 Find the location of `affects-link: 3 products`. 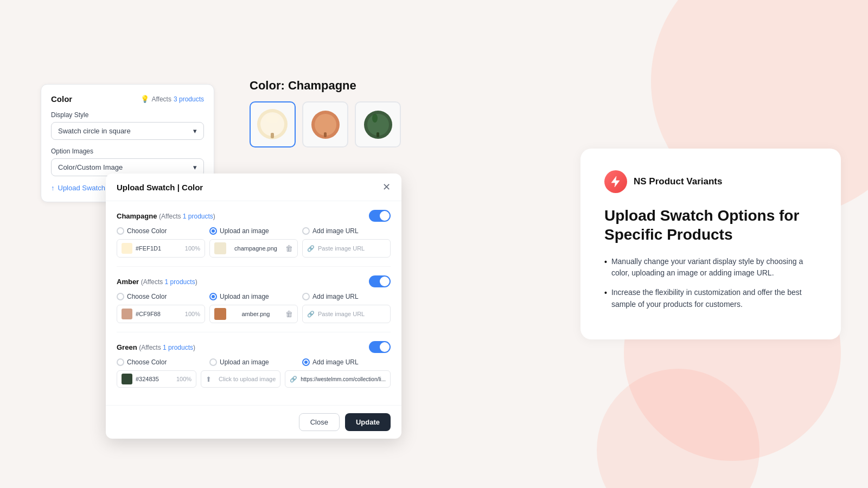

affects-link: 3 products is located at coordinates (189, 99).